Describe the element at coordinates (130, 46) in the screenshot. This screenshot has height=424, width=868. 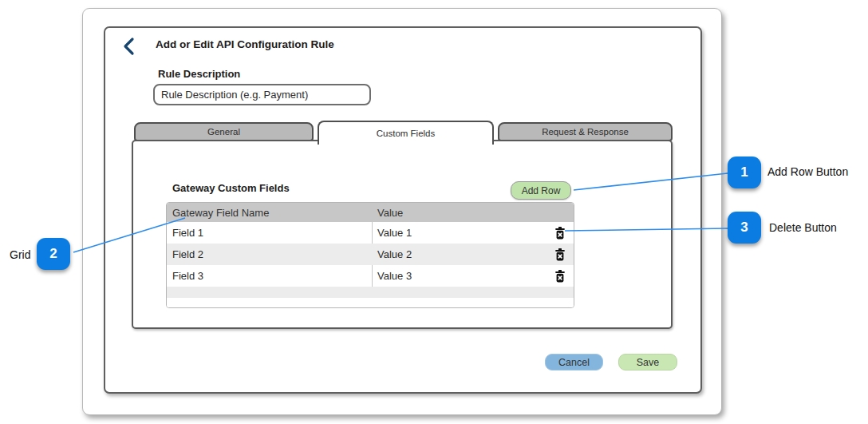
I see `back-button` at that location.